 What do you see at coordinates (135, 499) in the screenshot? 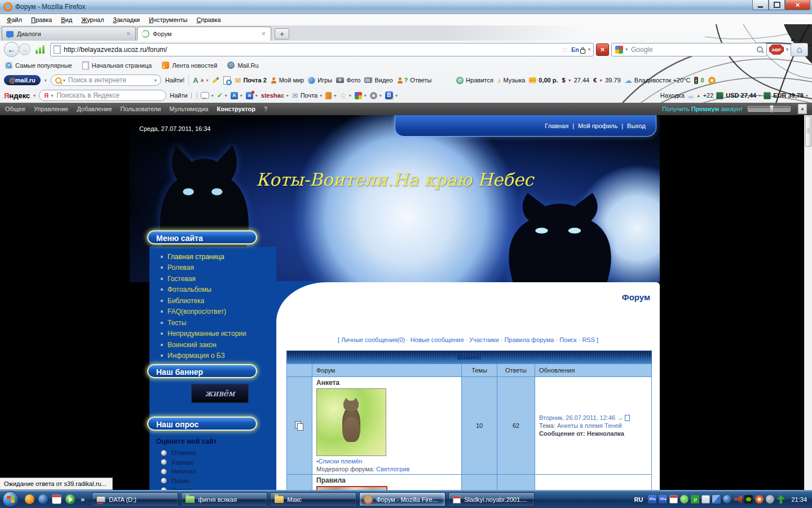
I see `taskbar-button-data-drive: DATA (D:)` at bounding box center [135, 499].